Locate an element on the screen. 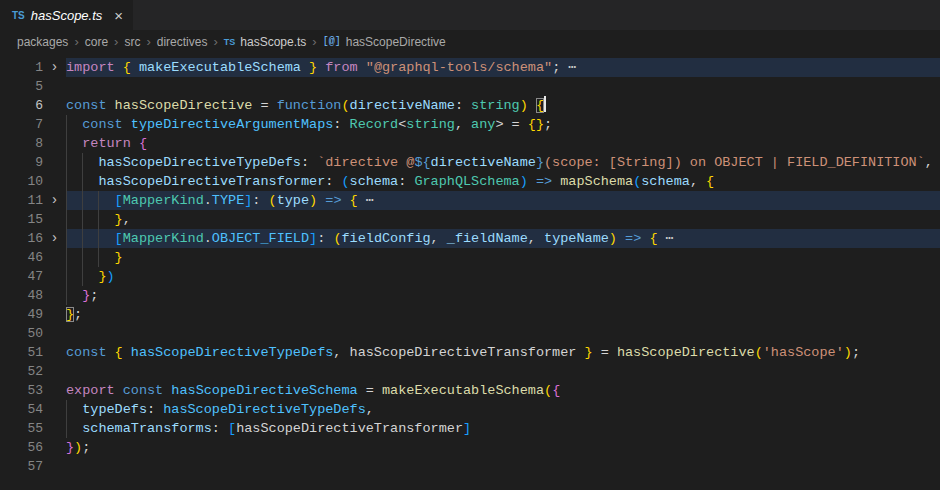  line-number: 5 is located at coordinates (22, 86).